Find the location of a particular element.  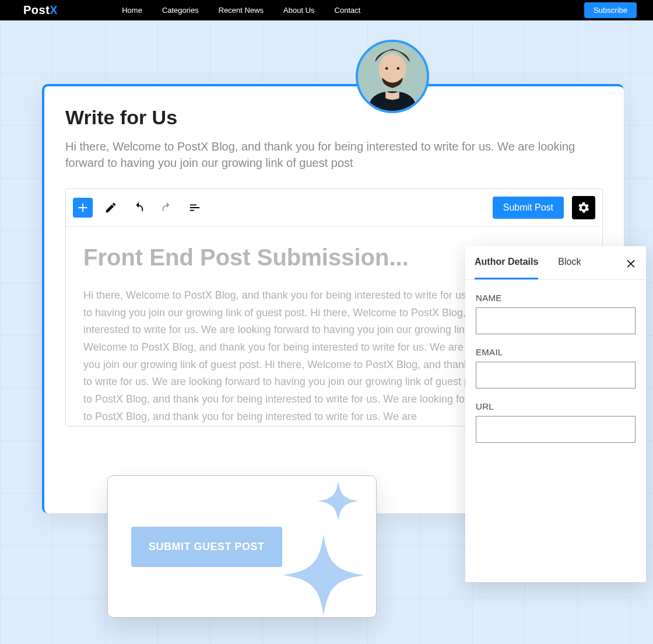

redo-button is located at coordinates (167, 208).